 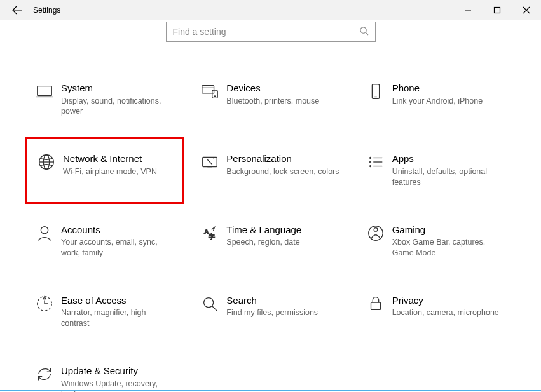 What do you see at coordinates (271, 32) in the screenshot?
I see `search-box` at bounding box center [271, 32].